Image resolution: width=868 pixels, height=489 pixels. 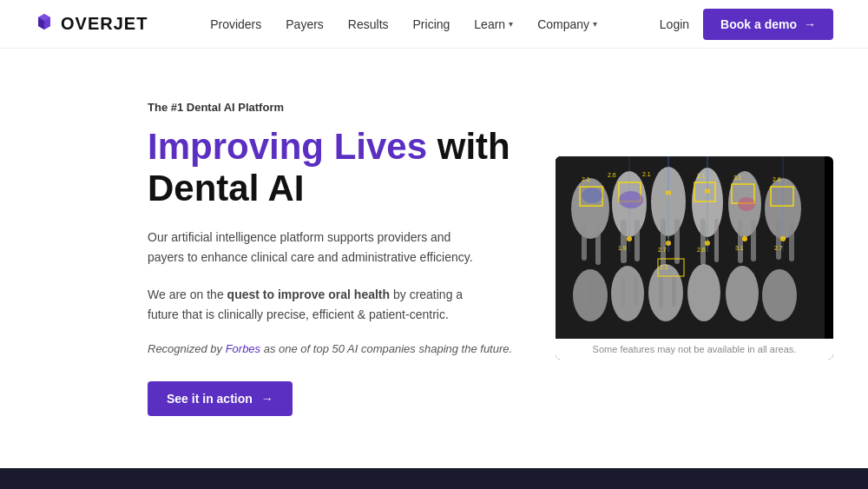 I want to click on svg-text: 1.9, so click(x=622, y=248).